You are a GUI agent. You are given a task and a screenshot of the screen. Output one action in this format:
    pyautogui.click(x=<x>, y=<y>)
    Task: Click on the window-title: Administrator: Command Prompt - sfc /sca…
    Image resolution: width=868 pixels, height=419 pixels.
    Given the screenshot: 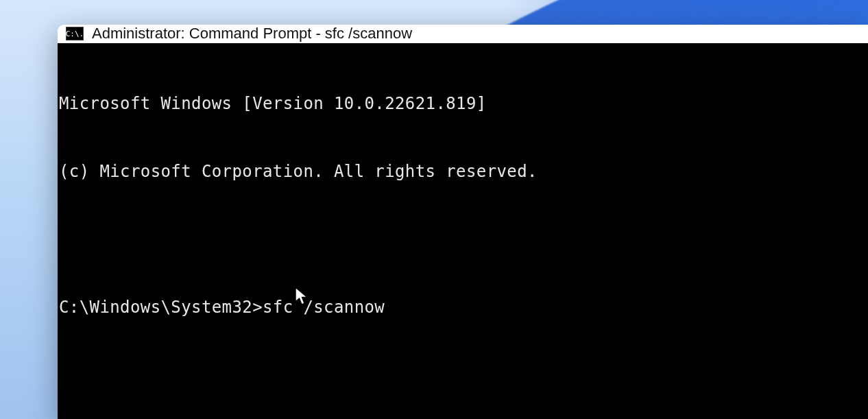 What is the action you would take?
    pyautogui.click(x=252, y=34)
    